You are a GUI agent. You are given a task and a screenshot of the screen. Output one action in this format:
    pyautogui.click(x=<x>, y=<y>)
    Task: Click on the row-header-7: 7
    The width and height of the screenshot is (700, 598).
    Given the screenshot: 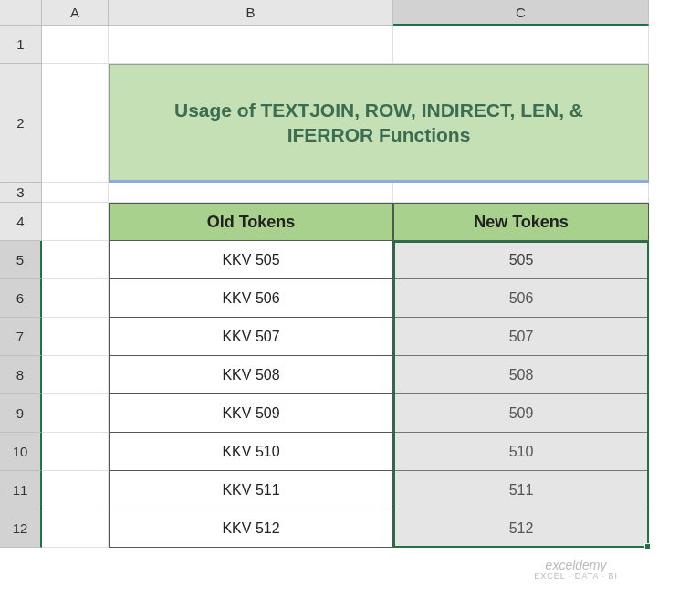 What is the action you would take?
    pyautogui.click(x=21, y=337)
    